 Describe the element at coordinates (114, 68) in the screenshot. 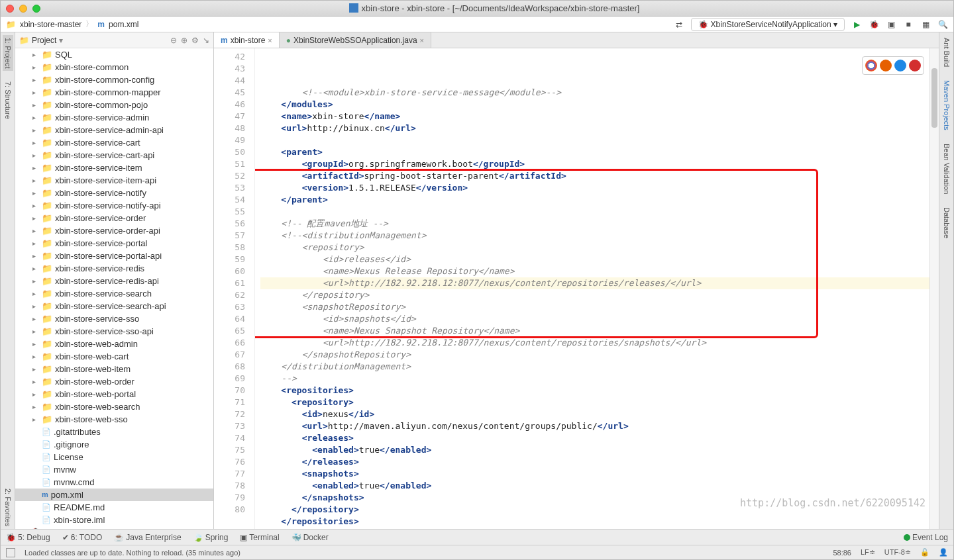

I see `tree-item: ▸📁xbin-store-common` at that location.